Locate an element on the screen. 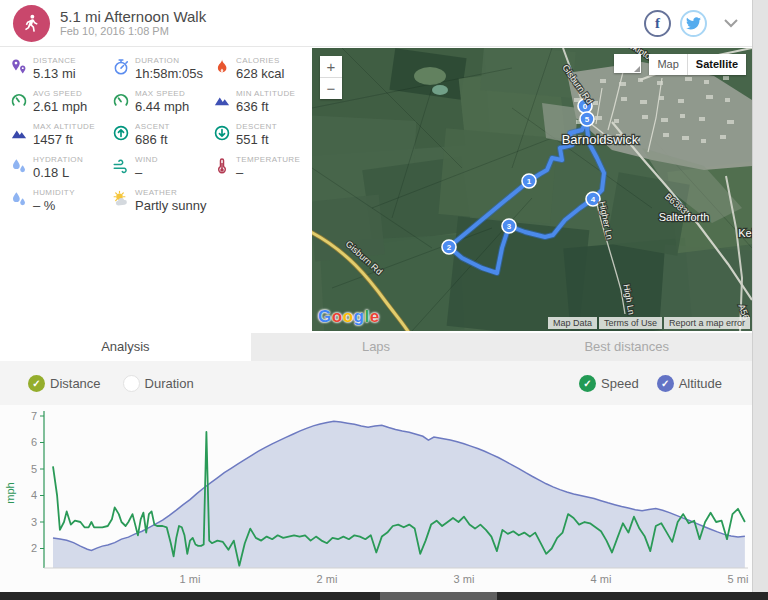  stat-value: 551 ft is located at coordinates (256, 140).